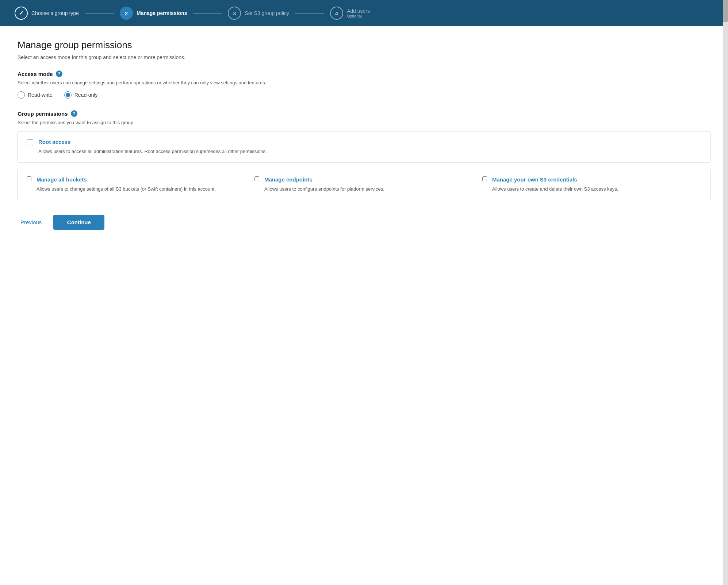 This screenshot has width=728, height=585. I want to click on other-permissions-box: Manage all buckets Allows users to chang…, so click(364, 185).